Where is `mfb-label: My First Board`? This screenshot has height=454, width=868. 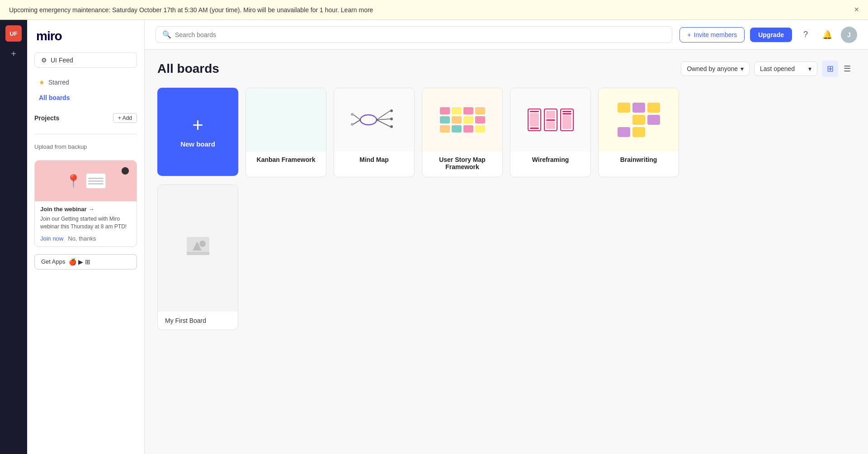 mfb-label: My First Board is located at coordinates (198, 321).